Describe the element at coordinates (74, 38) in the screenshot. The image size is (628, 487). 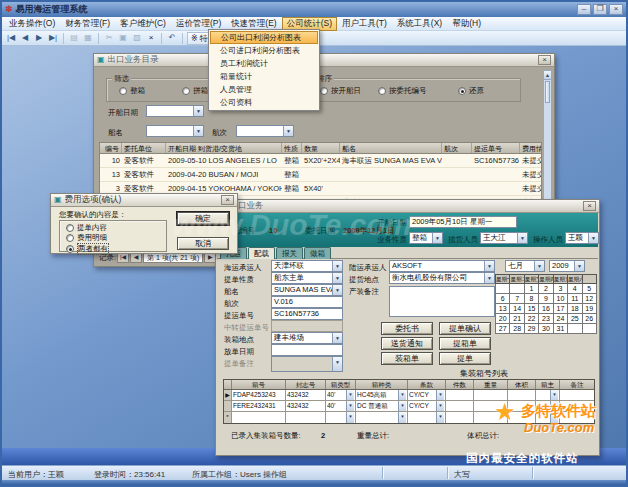
I see `save-icon: ▤` at that location.